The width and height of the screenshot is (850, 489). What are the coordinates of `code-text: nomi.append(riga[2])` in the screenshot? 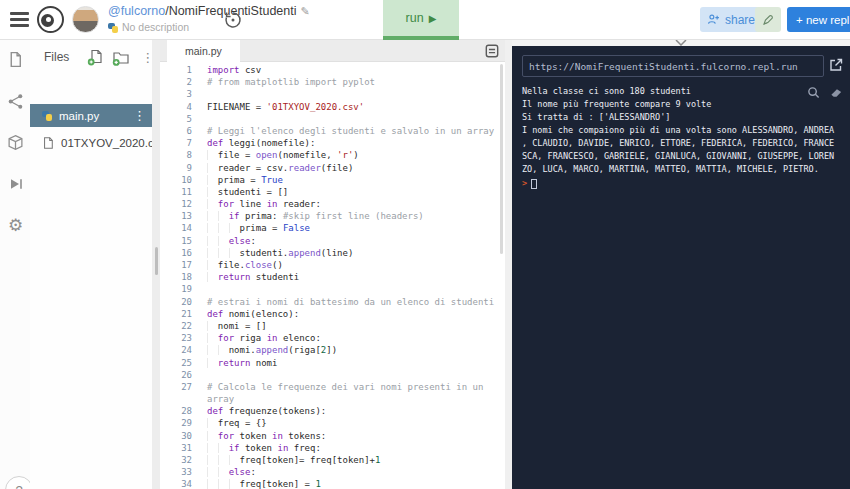 It's located at (272, 350).